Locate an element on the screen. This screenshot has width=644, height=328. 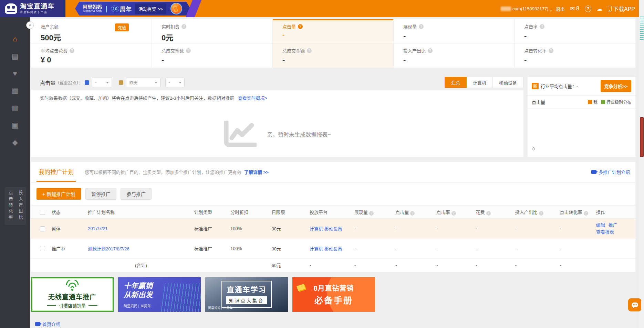
banner-line2: 必备手册 is located at coordinates (334, 300).